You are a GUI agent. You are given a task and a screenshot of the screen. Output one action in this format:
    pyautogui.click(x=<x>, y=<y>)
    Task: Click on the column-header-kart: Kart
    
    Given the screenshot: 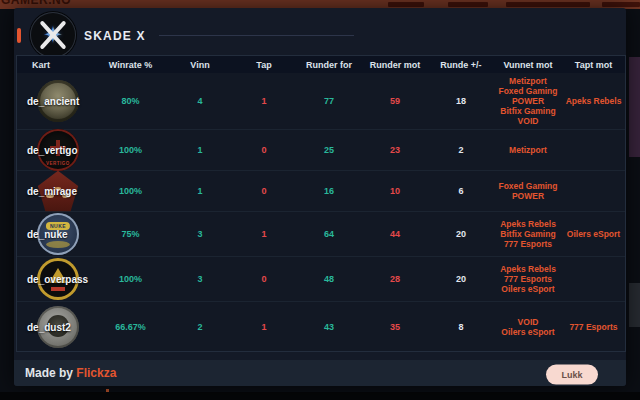 What is the action you would take?
    pyautogui.click(x=55, y=65)
    